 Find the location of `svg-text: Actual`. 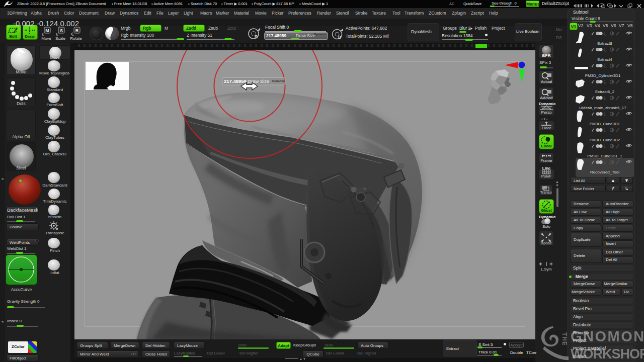

svg-text: Actual is located at coordinates (546, 81).